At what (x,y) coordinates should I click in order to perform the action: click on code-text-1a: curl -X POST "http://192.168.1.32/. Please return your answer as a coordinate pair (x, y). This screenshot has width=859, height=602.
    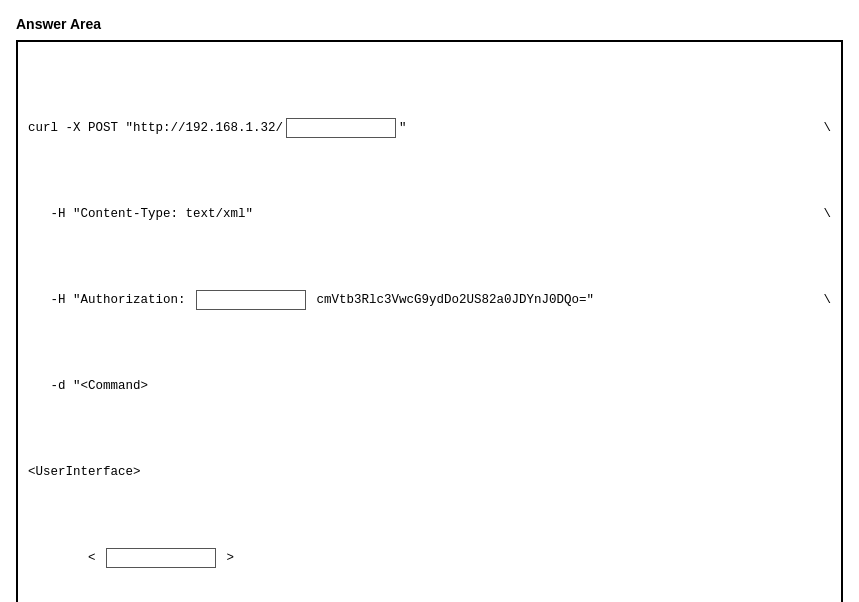
    Looking at the image, I should click on (156, 128).